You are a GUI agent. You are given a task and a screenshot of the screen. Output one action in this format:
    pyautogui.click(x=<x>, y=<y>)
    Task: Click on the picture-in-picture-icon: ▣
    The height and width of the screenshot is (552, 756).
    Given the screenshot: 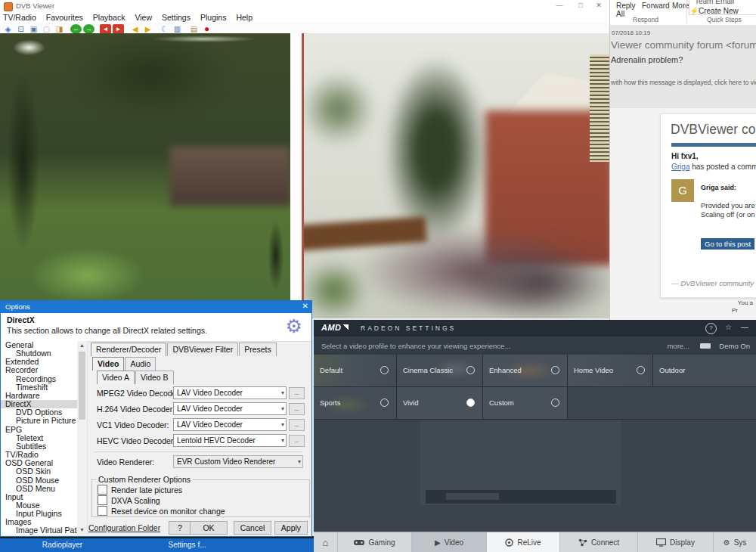 What is the action you would take?
    pyautogui.click(x=33, y=29)
    